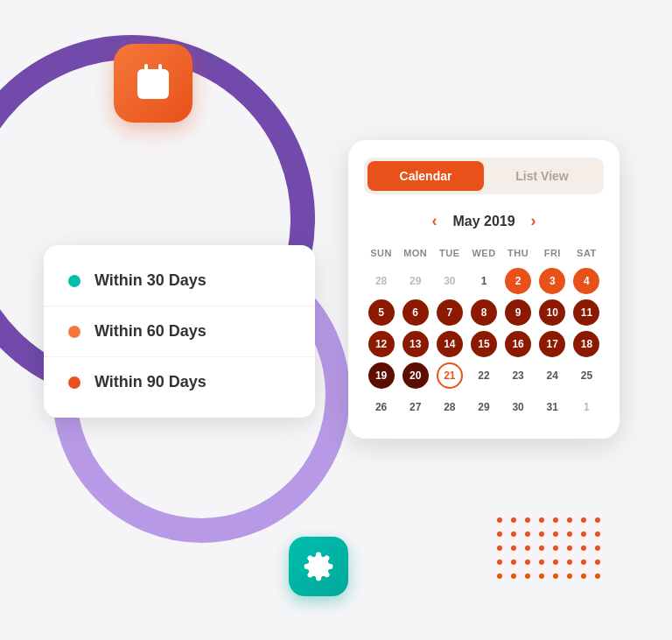 This screenshot has height=640, width=672. I want to click on calendar-cell: 29, so click(483, 407).